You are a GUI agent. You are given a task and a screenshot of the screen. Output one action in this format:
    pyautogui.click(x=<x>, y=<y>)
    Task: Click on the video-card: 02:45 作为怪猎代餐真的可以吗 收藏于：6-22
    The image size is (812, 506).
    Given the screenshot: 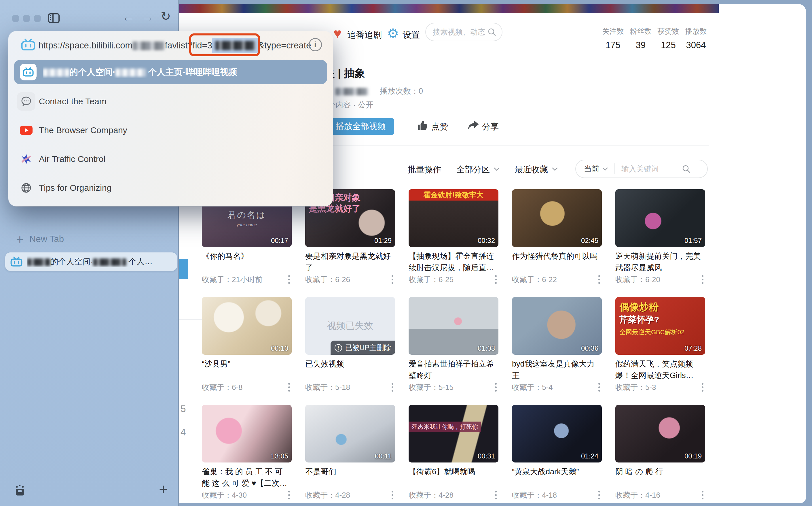 What is the action you would take?
    pyautogui.click(x=557, y=239)
    